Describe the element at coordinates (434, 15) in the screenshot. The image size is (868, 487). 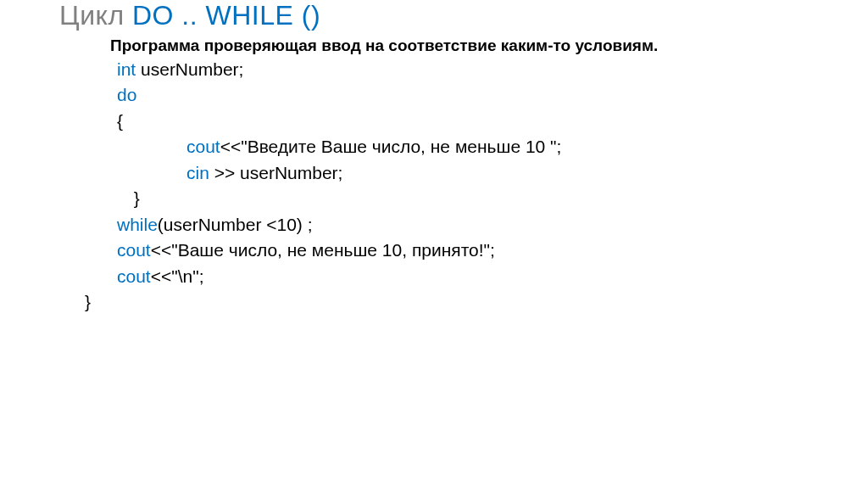
I see `slide-title: Цикл DO .. WHILE ()` at that location.